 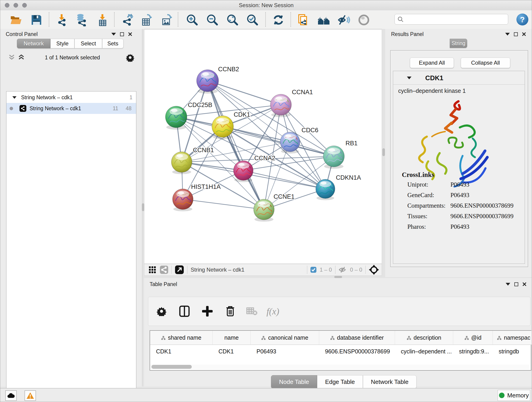 What do you see at coordinates (341, 351) in the screenshot?
I see `table-row: CDK1CDK1P064939606.ENSP00000378699cyclin…` at bounding box center [341, 351].